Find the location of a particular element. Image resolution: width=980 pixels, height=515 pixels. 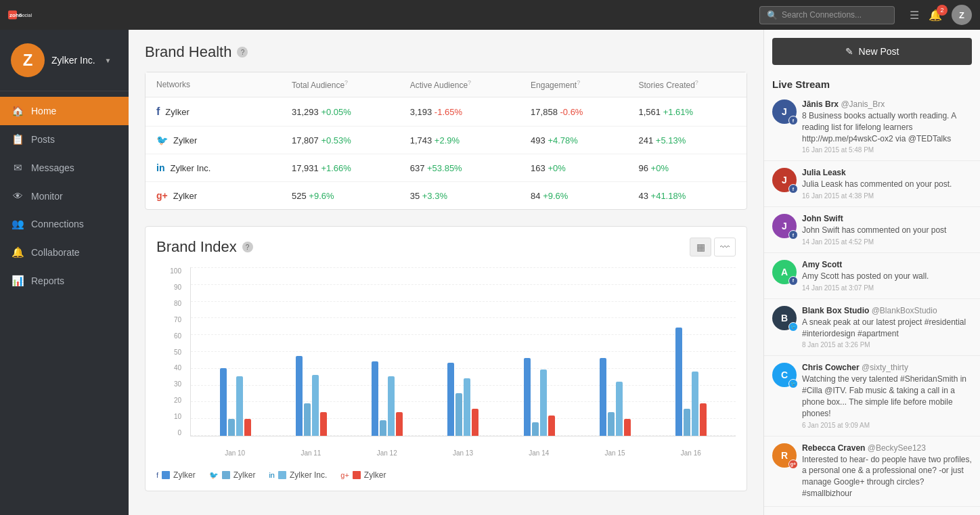

stream-item: J f Julia Leask Julia Leask has commente… is located at coordinates (872, 184).